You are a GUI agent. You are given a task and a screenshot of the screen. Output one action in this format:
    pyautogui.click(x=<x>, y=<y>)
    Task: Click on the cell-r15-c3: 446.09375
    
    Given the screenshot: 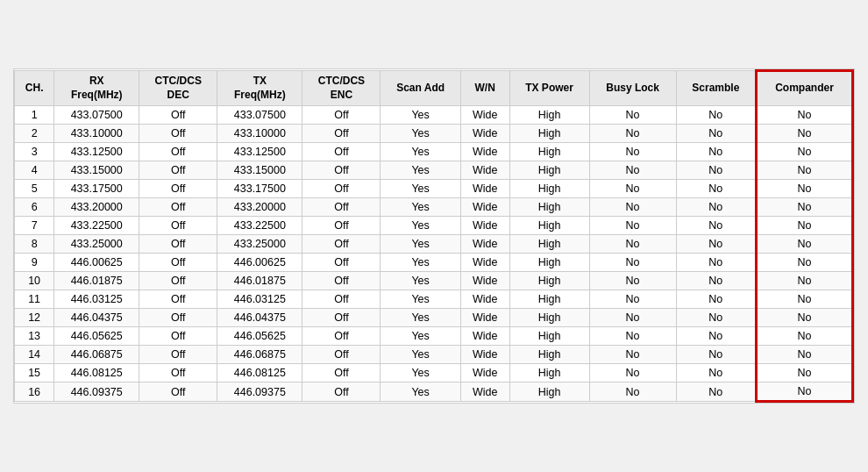 What is the action you would take?
    pyautogui.click(x=260, y=392)
    